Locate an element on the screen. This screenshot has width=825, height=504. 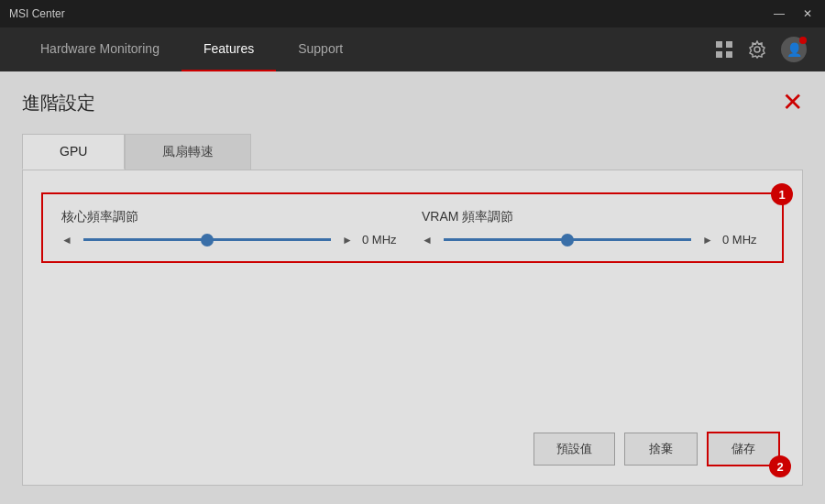
badge-1: 1 is located at coordinates (782, 194).